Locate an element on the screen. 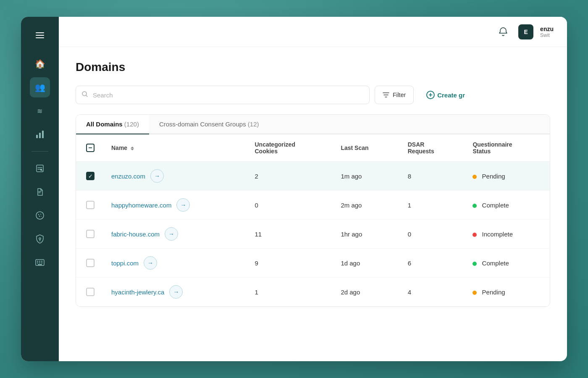  table-row: ✓ enzuzo.com → 2 1m ago 8 Pending is located at coordinates (313, 176).